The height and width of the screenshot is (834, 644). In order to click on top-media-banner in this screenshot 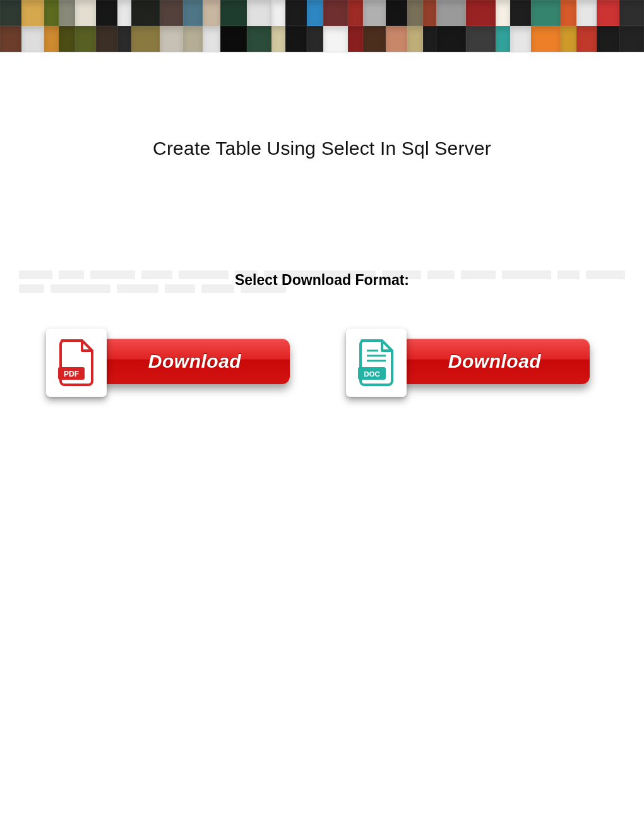, I will do `click(322, 27)`.